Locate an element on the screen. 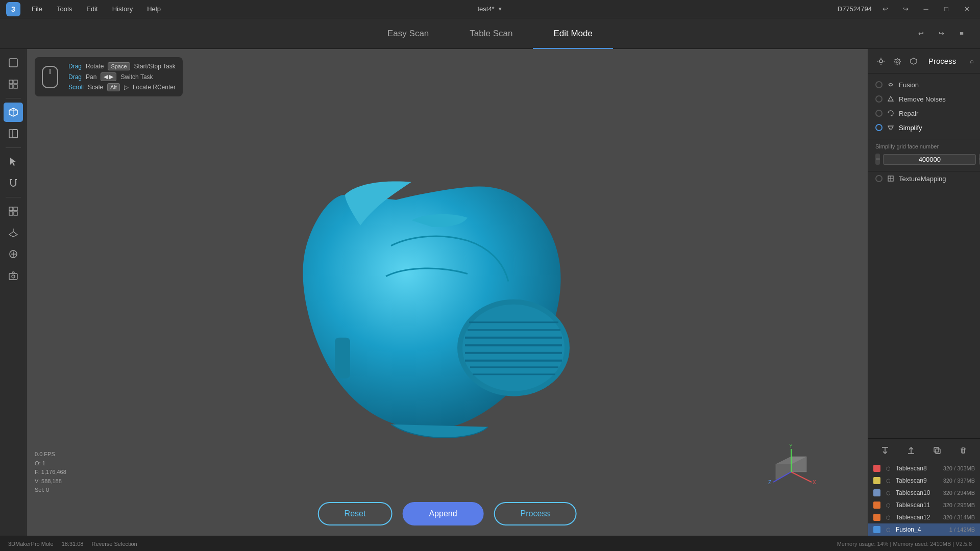 This screenshot has height=551, width=980. scan-icon-tablescan9: ⬡ is located at coordinates (888, 481).